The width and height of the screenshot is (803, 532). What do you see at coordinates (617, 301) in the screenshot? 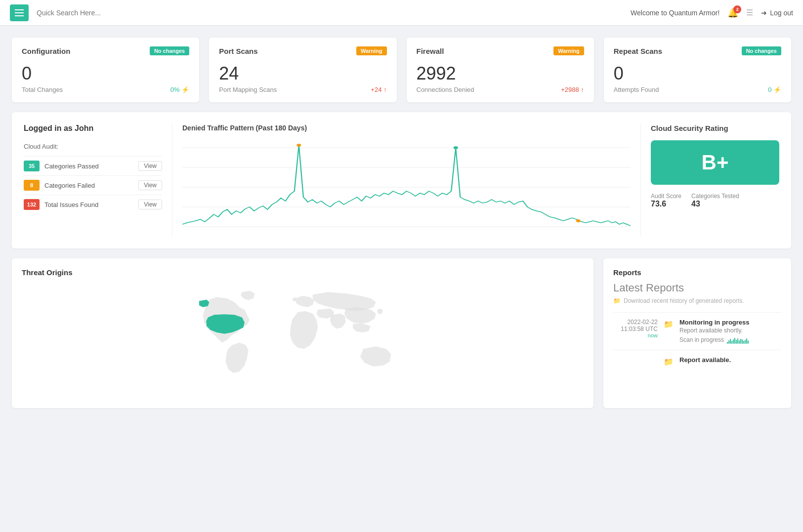
I see `download-icon: 📁` at bounding box center [617, 301].